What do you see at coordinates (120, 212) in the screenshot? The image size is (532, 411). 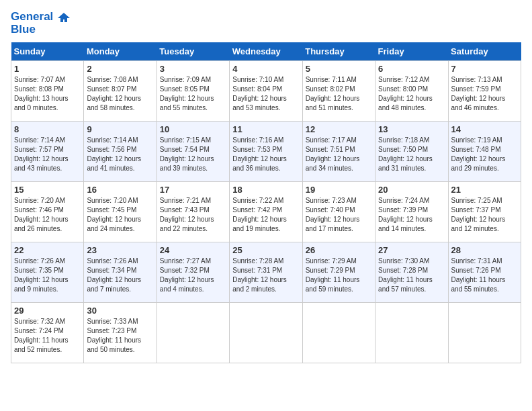 I see `calendar-cell: 16Sunrise: 7:20 AMSunset: 7:45 PMDayligh…` at bounding box center [120, 212].